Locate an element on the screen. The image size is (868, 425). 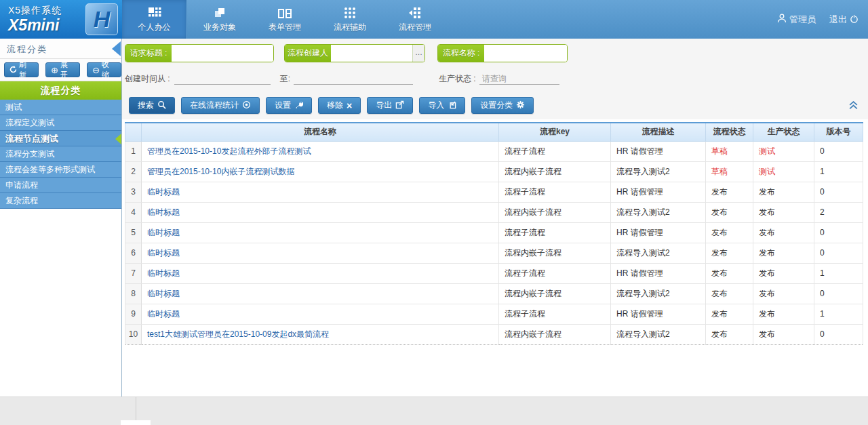
sidebar-item-process-branch-test: 流程分支测试 is located at coordinates (61, 155).